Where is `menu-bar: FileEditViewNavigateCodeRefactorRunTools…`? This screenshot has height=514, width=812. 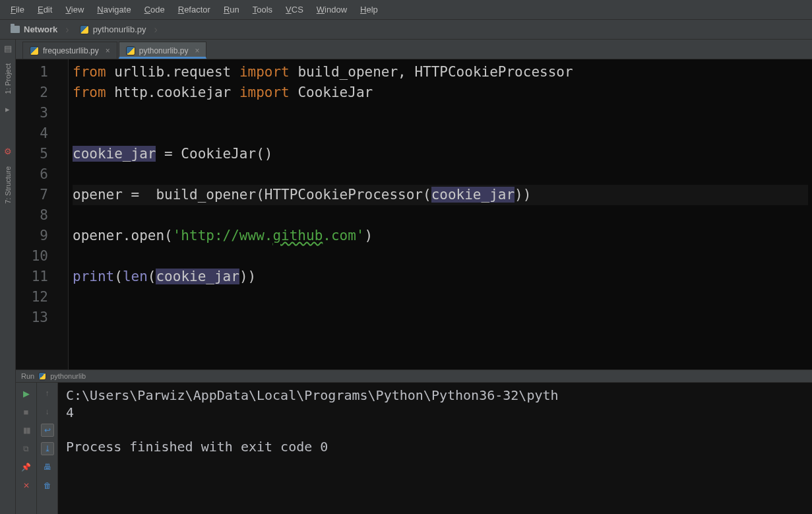
menu-bar: FileEditViewNavigateCodeRefactorRunTools… is located at coordinates (406, 10).